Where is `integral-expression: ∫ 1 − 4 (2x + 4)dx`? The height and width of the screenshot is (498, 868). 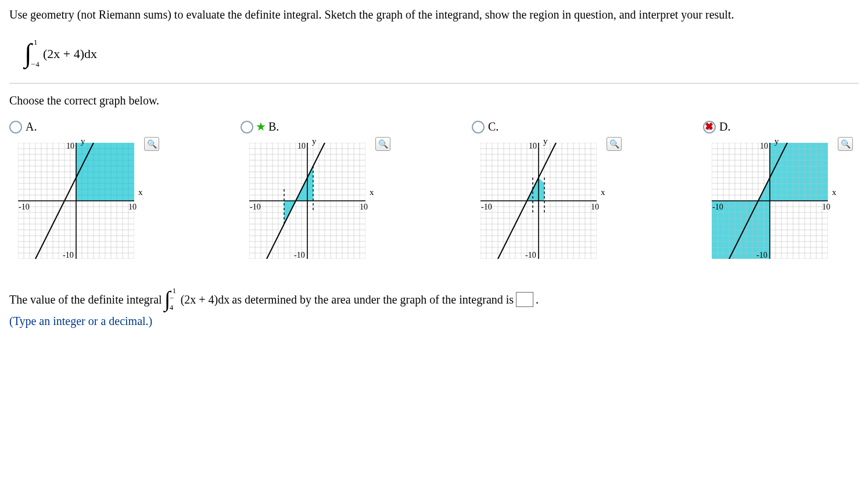 integral-expression: ∫ 1 − 4 (2x + 4)dx is located at coordinates (60, 54).